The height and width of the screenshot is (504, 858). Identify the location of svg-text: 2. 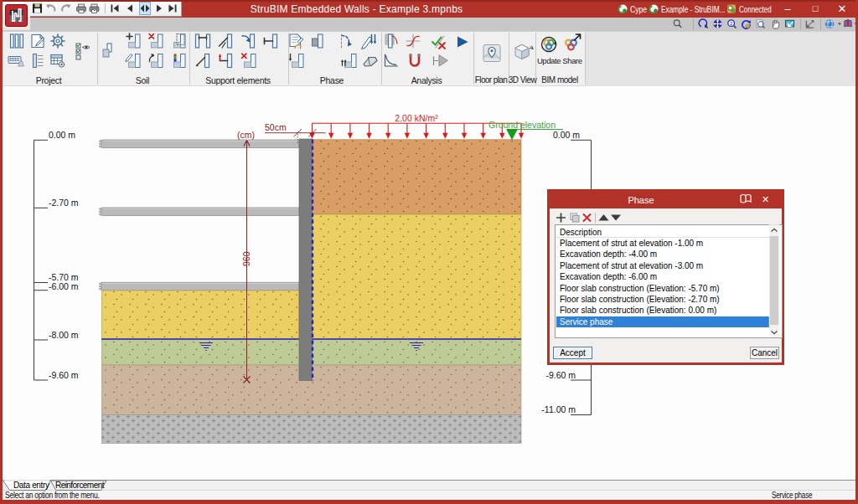
(731, 23).